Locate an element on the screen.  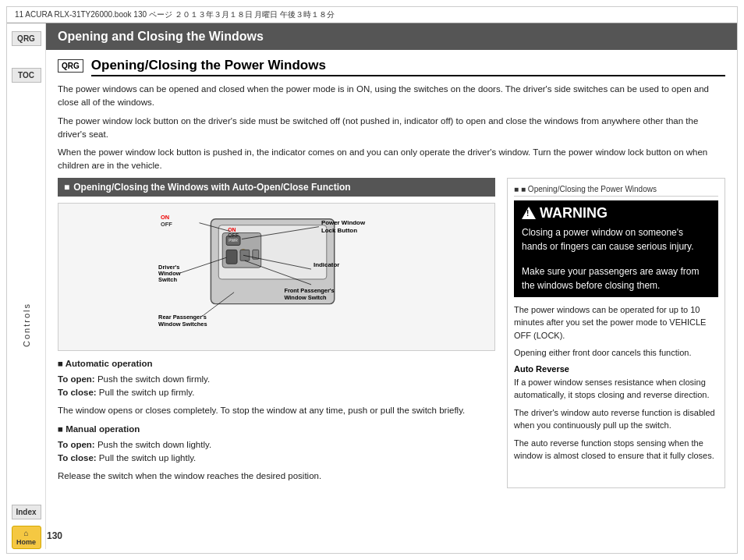
manual-open-text: Push the switch down lightly. is located at coordinates (154, 445).